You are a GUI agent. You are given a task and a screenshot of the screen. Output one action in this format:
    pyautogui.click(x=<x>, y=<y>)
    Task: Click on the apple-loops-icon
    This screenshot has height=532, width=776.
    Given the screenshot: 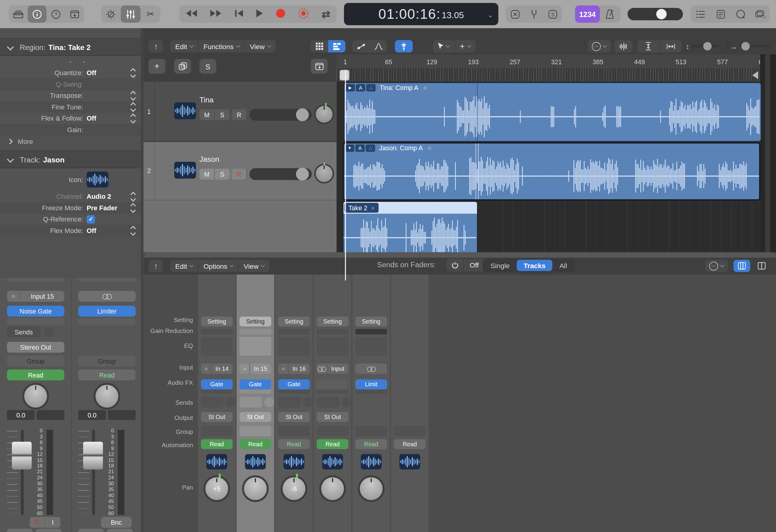 What is the action you would take?
    pyautogui.click(x=741, y=14)
    